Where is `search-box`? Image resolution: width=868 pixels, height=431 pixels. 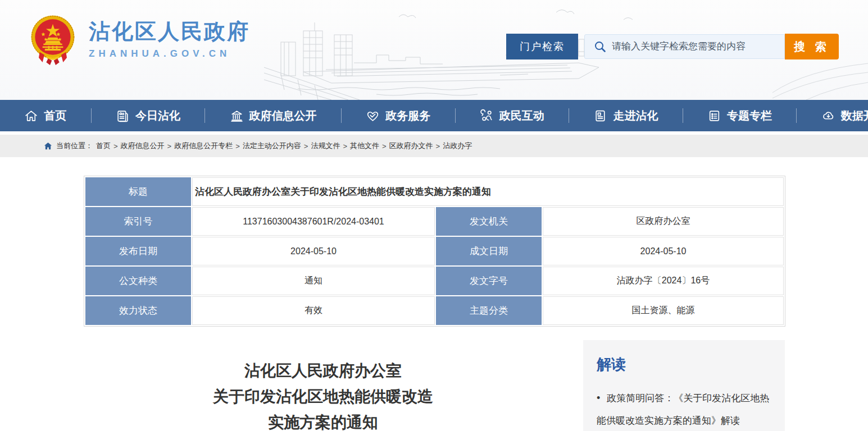
search-box is located at coordinates (684, 47).